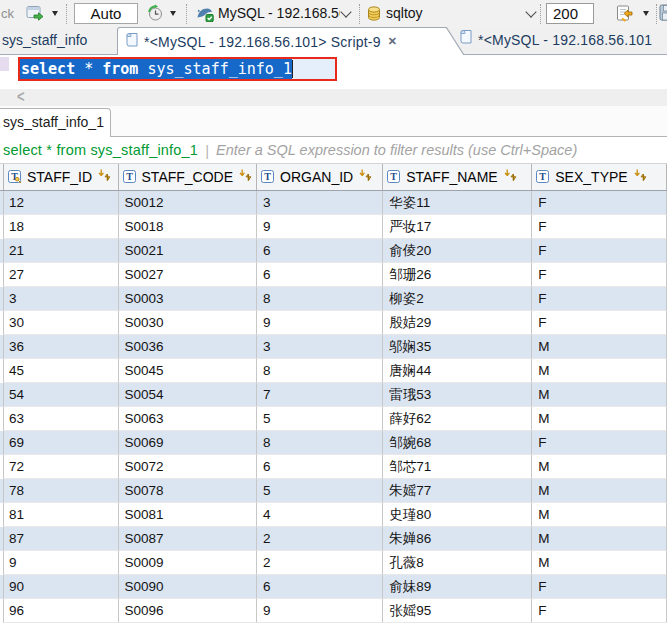  What do you see at coordinates (334, 323) in the screenshot?
I see `table-row: 30S00309殷姞29F` at bounding box center [334, 323].